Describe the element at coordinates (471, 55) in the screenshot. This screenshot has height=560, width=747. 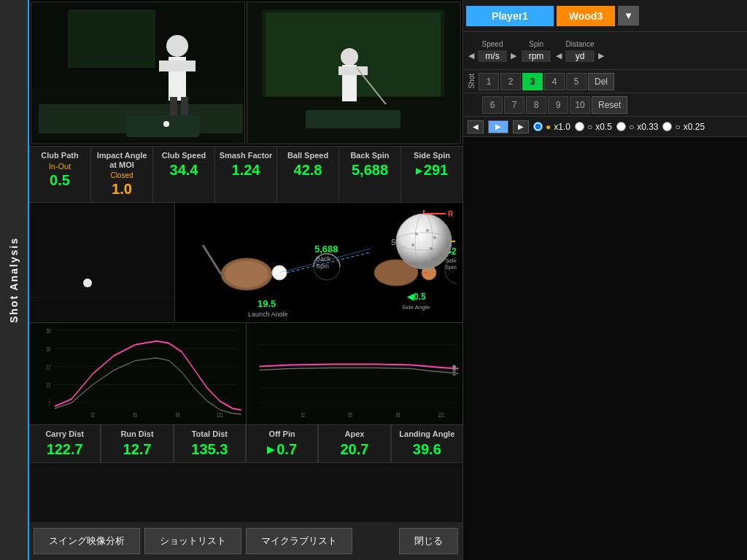
I see `speed-decrease-button: ◀` at that location.